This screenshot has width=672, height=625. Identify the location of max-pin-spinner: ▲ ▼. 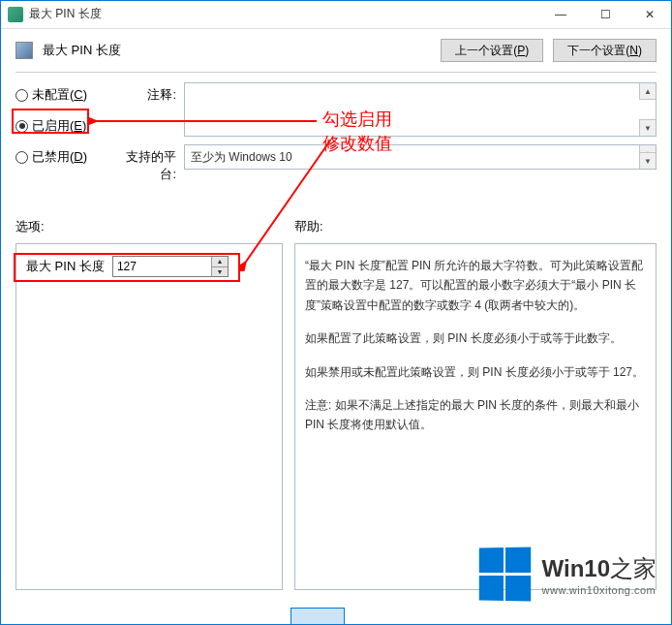
(170, 266).